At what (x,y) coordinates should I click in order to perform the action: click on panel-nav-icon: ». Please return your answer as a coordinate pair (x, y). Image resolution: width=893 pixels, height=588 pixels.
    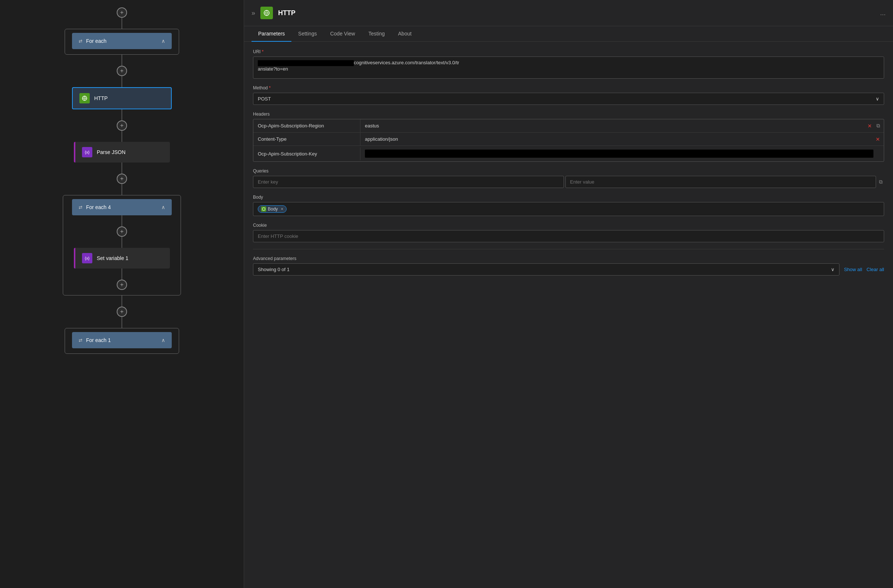
    Looking at the image, I should click on (253, 13).